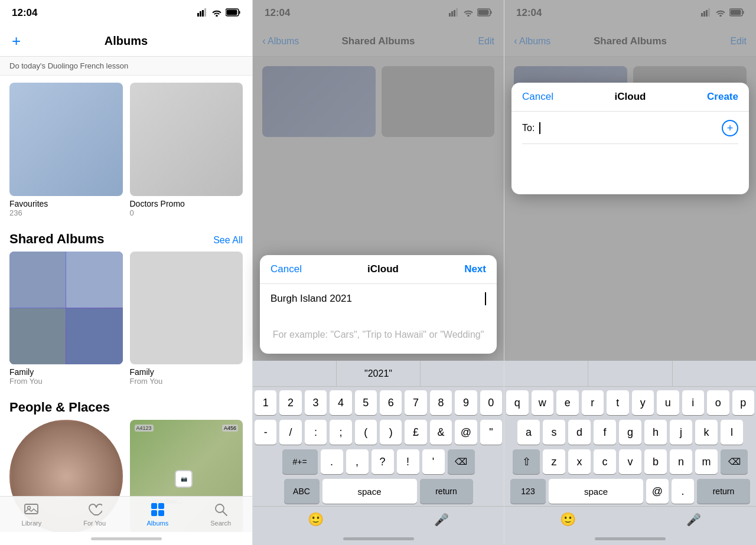 The image size is (756, 545). What do you see at coordinates (526, 462) in the screenshot?
I see `shift-key-3: ⇧` at bounding box center [526, 462].